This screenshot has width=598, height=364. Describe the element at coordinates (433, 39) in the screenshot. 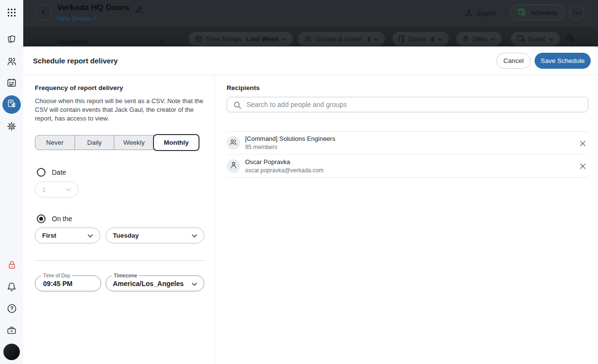

I see `filter-value: 6` at that location.